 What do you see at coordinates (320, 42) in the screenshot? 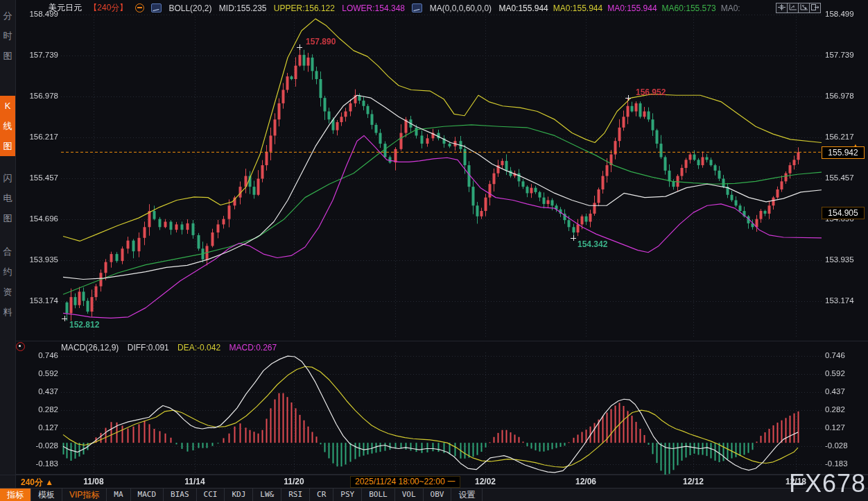
I see `price-annotation: 157.890` at bounding box center [320, 42].